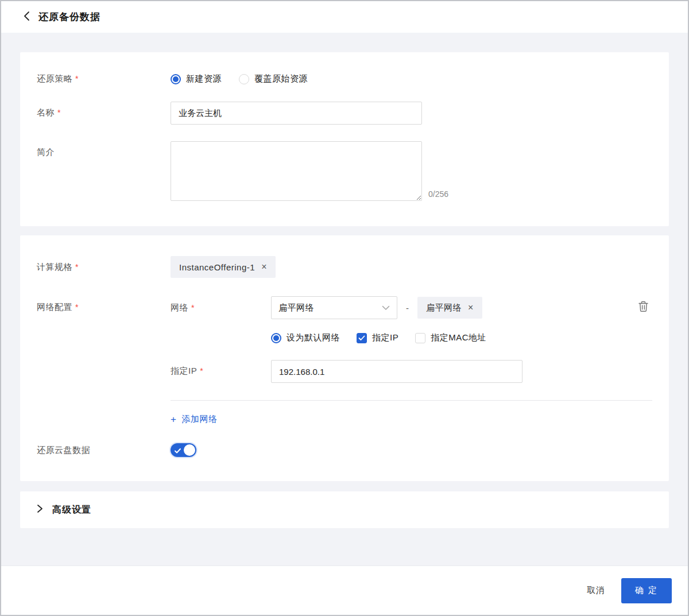 The image size is (689, 616). Describe the element at coordinates (411, 361) in the screenshot. I see `network-area: 网络* 扁平网络 - 扁平网络 ×` at that location.